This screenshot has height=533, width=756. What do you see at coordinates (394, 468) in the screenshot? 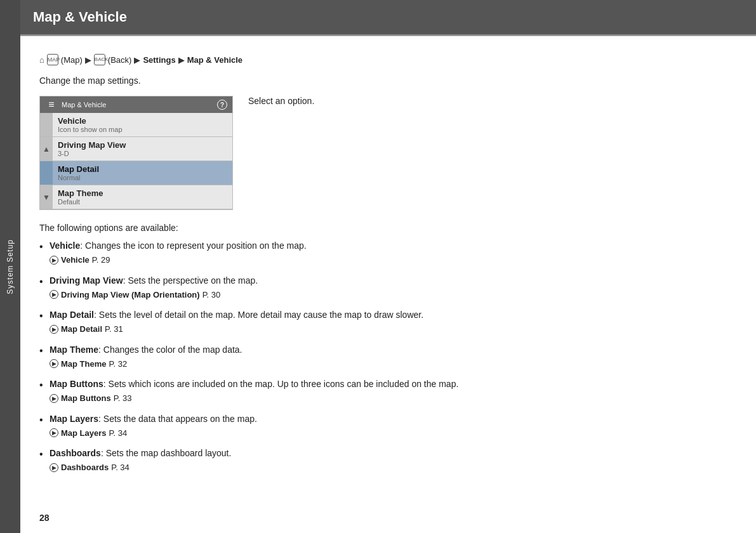
I see `option-ref-dashboards: ▶ Dashboards P. 34` at bounding box center [394, 468].